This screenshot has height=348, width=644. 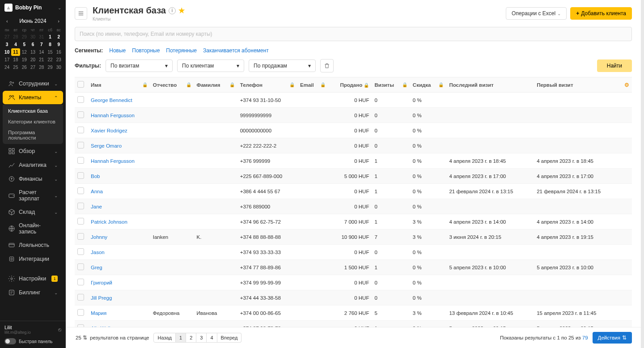 I want to click on table-row: Hannah Fergusson+376 9999990 HUF10 %4 ап…, so click(x=353, y=161).